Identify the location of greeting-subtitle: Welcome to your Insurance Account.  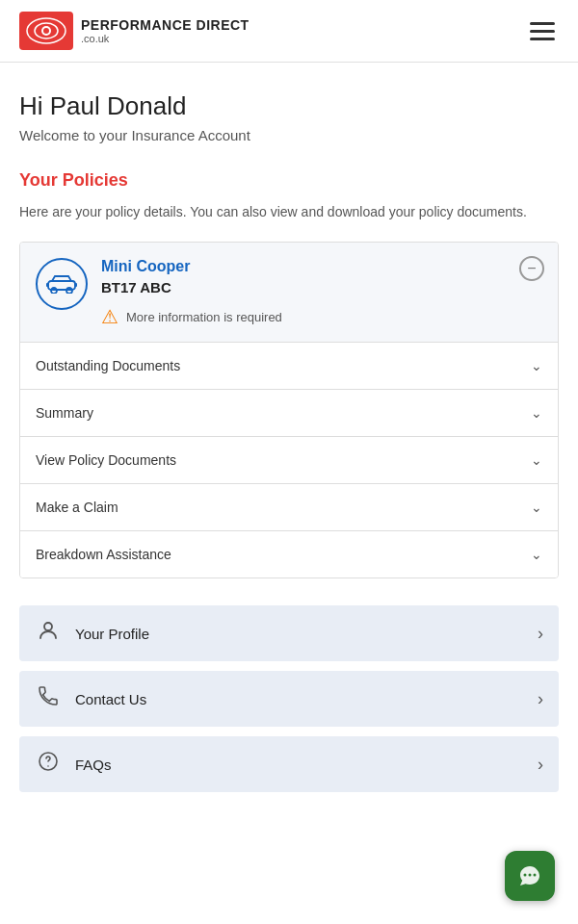
(289, 135).